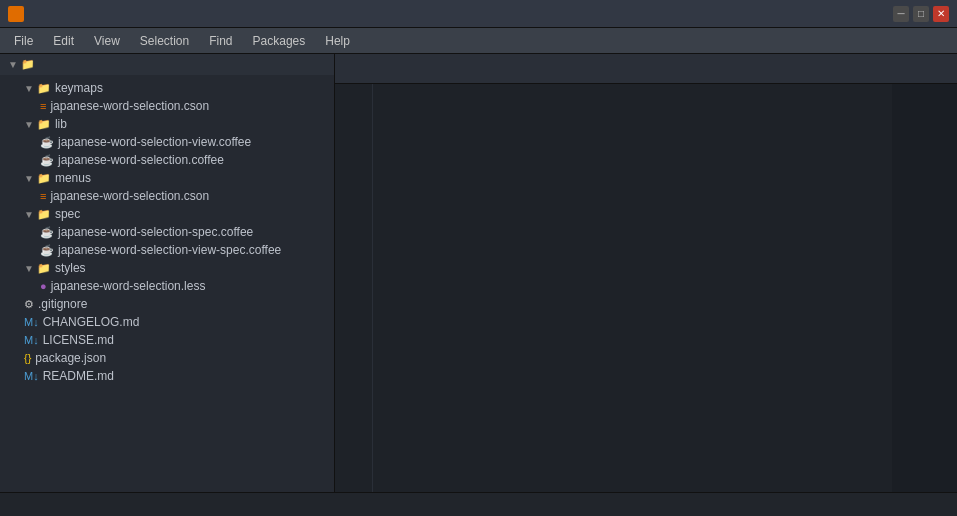  Describe the element at coordinates (167, 64) in the screenshot. I see `root-folder: ▼ 📁` at that location.